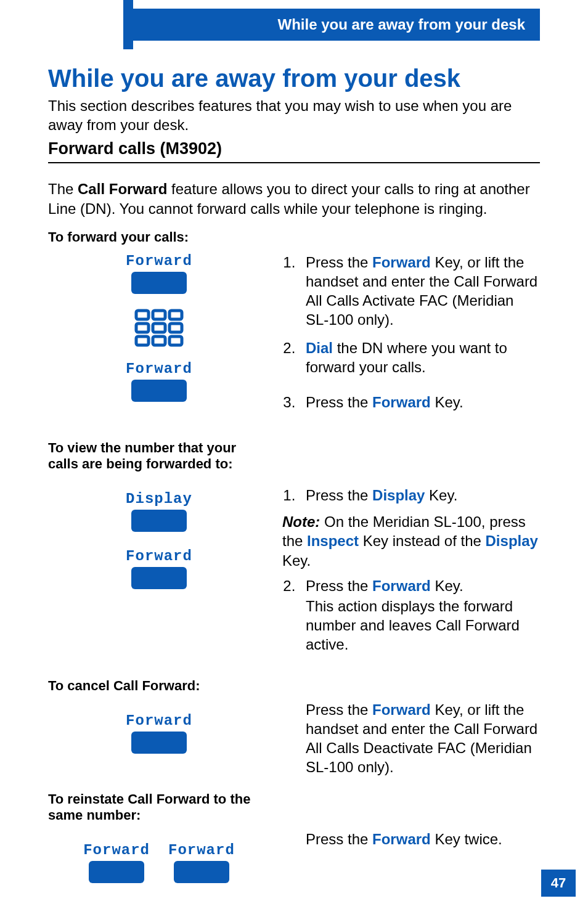  Describe the element at coordinates (159, 715) in the screenshot. I see `task-cancel-left: To cancel Call Forward: Forward` at that location.